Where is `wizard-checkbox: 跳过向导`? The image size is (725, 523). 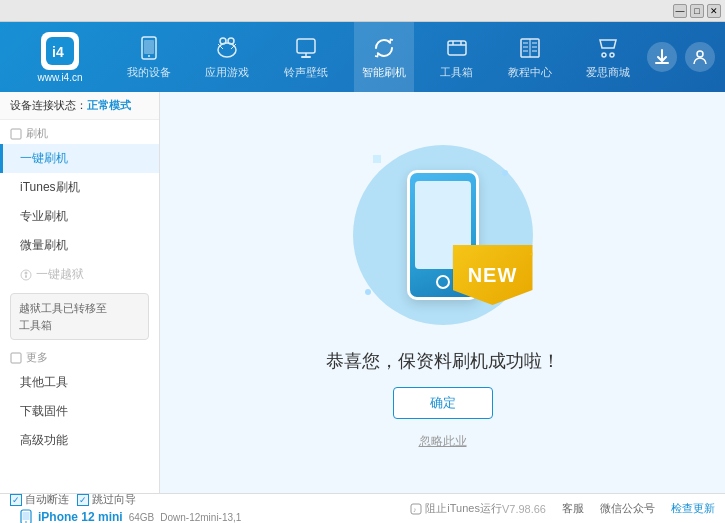 wizard-checkbox: 跳过向导 is located at coordinates (106, 500).